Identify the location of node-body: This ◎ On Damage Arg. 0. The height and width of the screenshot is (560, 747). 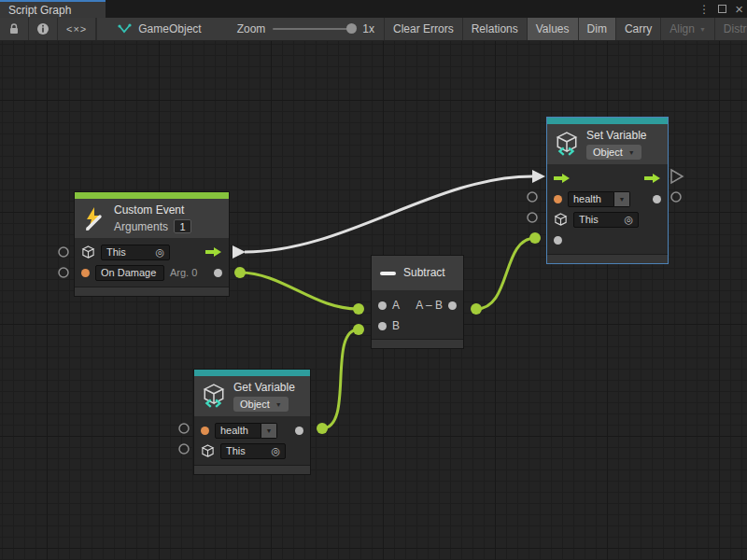
(151, 262).